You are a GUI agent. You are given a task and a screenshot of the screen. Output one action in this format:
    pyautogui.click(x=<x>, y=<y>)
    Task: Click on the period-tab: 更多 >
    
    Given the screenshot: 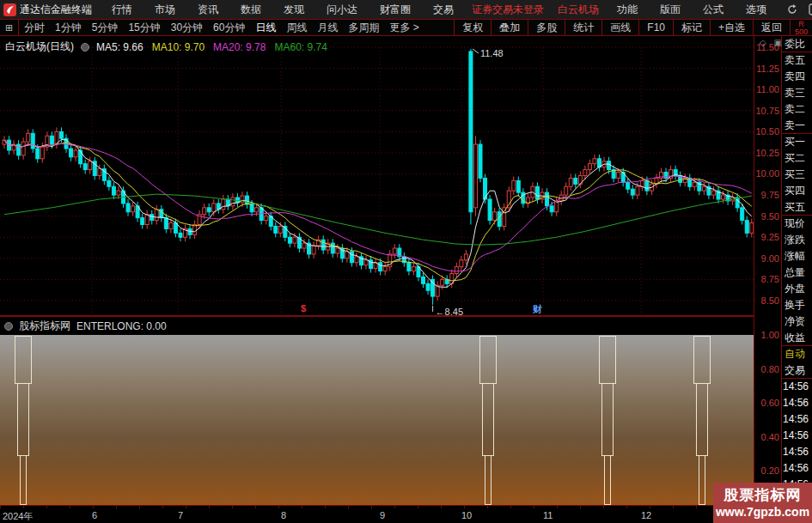 What is the action you would take?
    pyautogui.click(x=404, y=27)
    